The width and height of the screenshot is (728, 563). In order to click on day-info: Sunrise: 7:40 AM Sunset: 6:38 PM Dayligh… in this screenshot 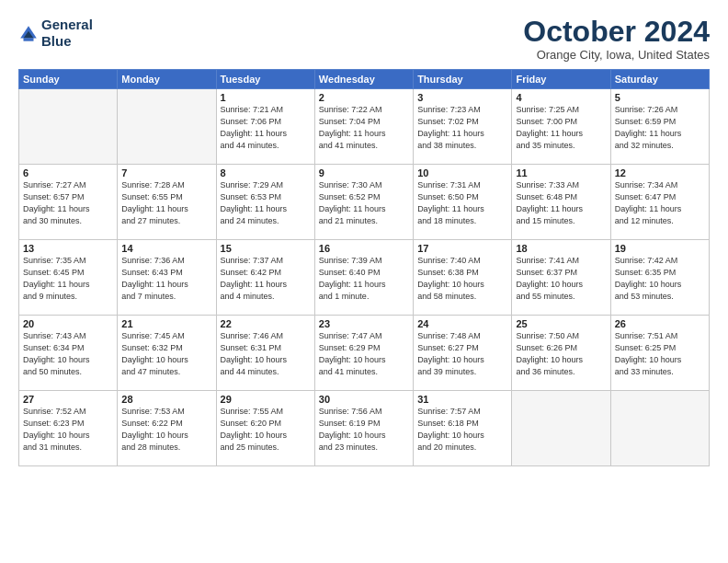, I will do `click(462, 279)`.